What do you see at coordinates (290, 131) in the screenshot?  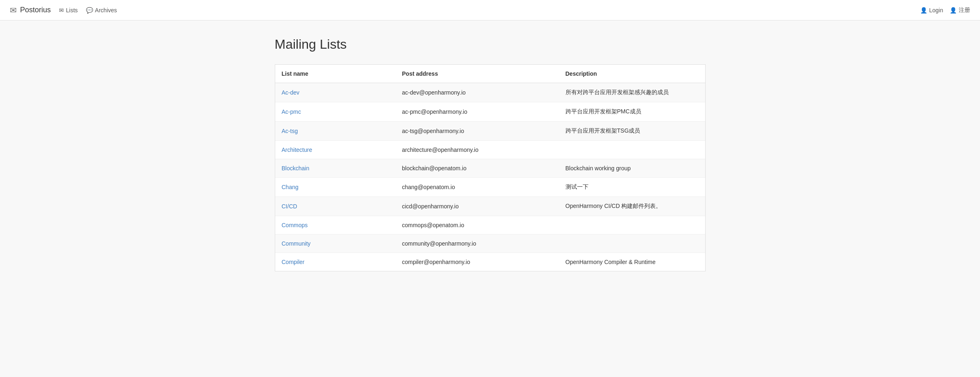 I see `list-name-link: Ac-tsg` at bounding box center [290, 131].